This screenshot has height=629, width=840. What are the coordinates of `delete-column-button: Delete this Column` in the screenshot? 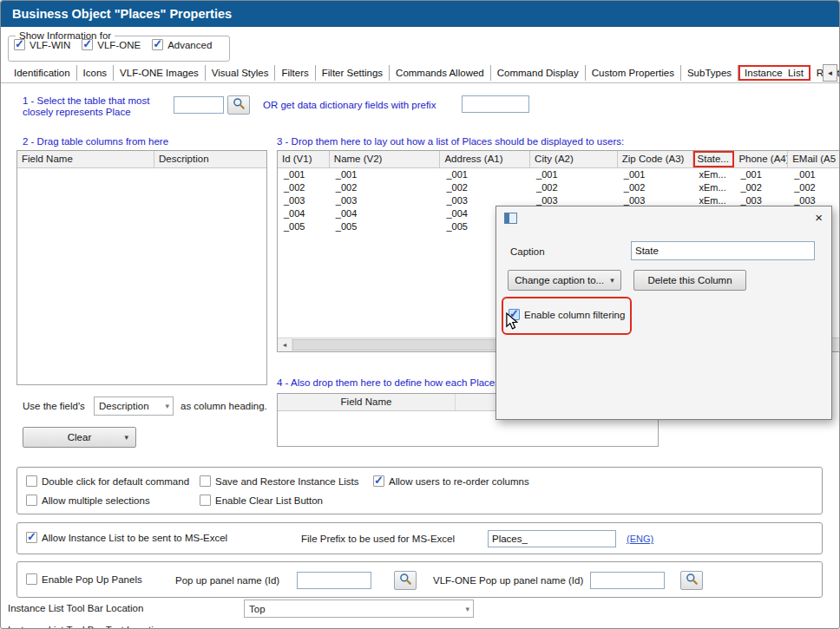 It's located at (690, 280).